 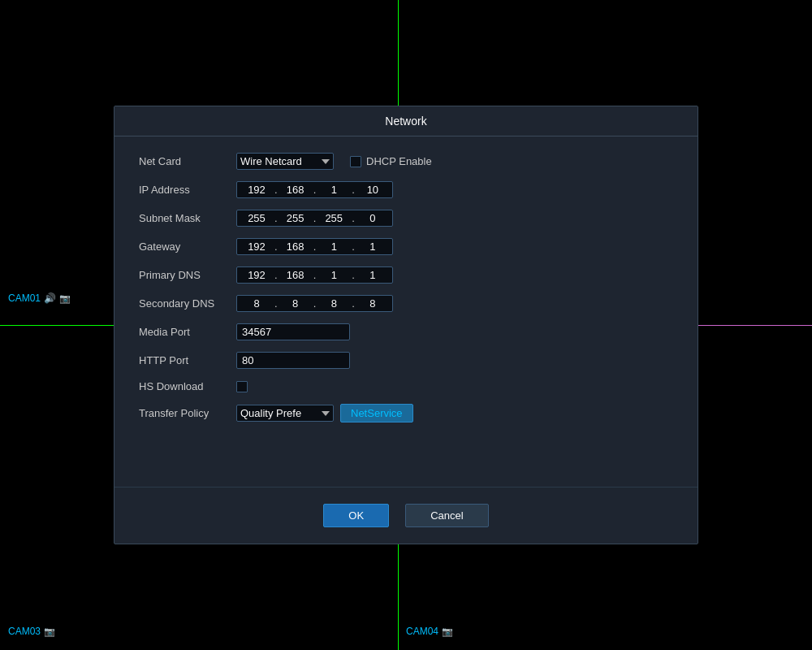 What do you see at coordinates (406, 387) in the screenshot?
I see `hs-download-row: HS Download` at bounding box center [406, 387].